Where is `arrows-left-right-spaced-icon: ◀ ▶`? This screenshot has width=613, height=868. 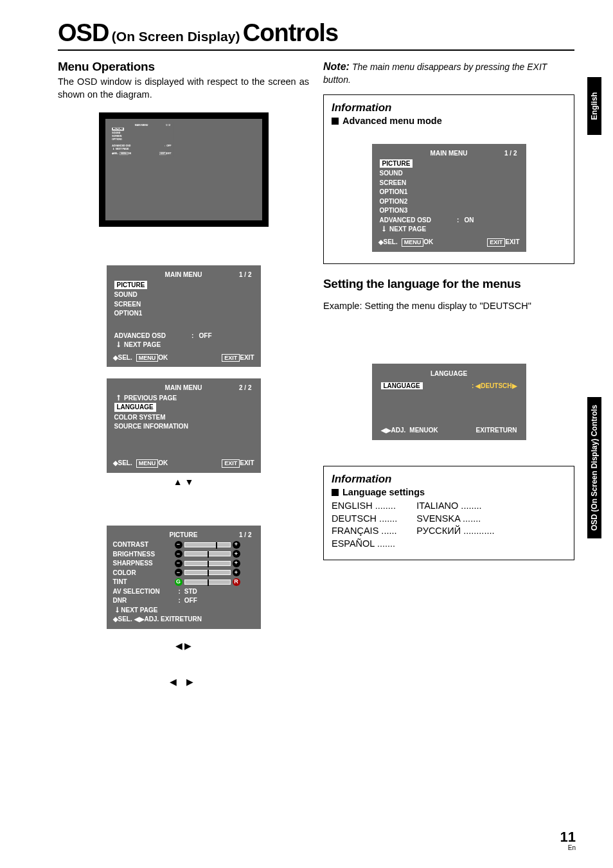
arrows-left-right-spaced-icon: ◀ ▶ is located at coordinates (184, 682).